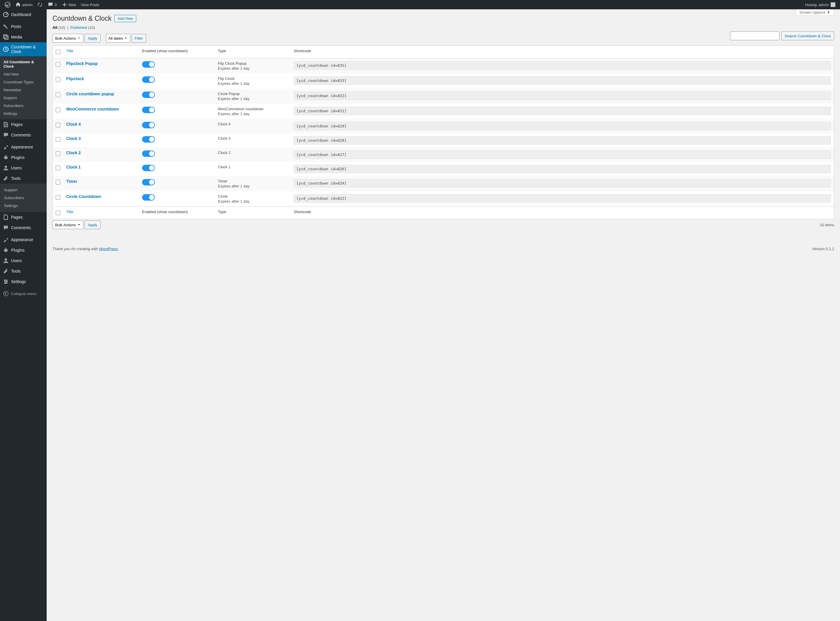 The height and width of the screenshot is (621, 840). I want to click on apply-button-top: Apply, so click(92, 38).